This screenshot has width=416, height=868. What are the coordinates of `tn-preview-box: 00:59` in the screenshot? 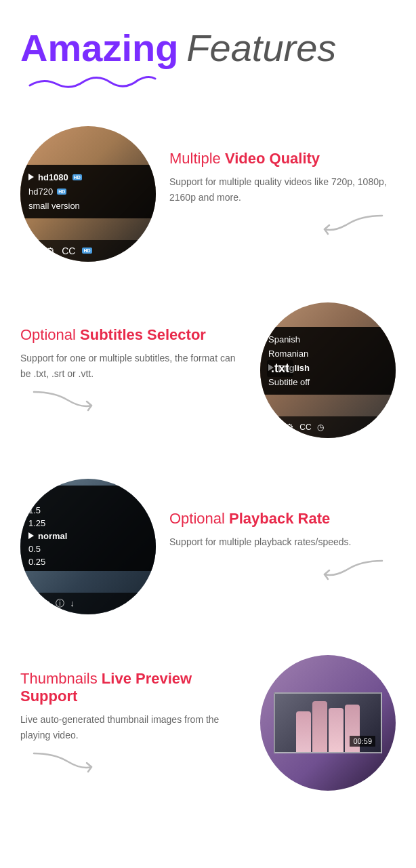 It's located at (328, 723).